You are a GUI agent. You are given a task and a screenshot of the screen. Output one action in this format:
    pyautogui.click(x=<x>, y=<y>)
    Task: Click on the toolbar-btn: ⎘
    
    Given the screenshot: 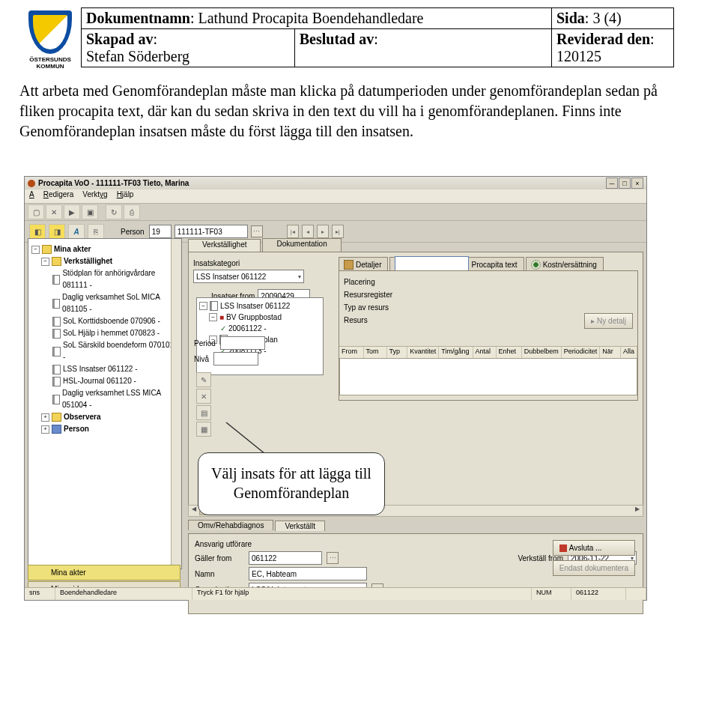 What is the action you would take?
    pyautogui.click(x=96, y=231)
    